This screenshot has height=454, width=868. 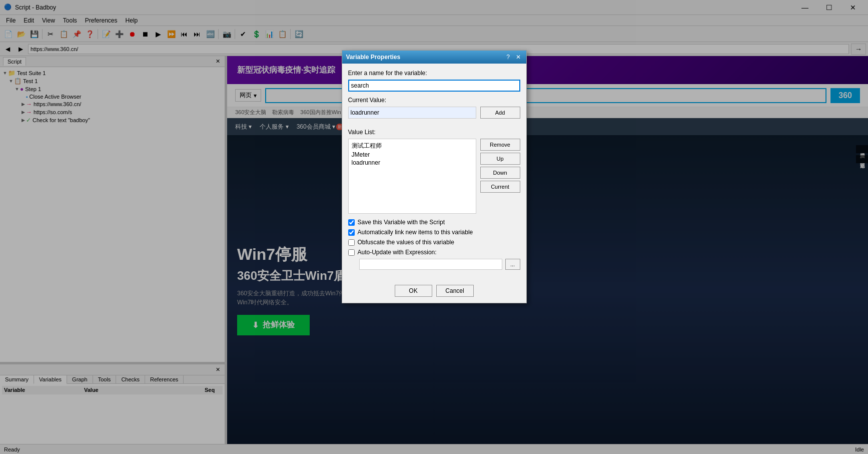 I want to click on label-current: Current Value:, so click(x=434, y=100).